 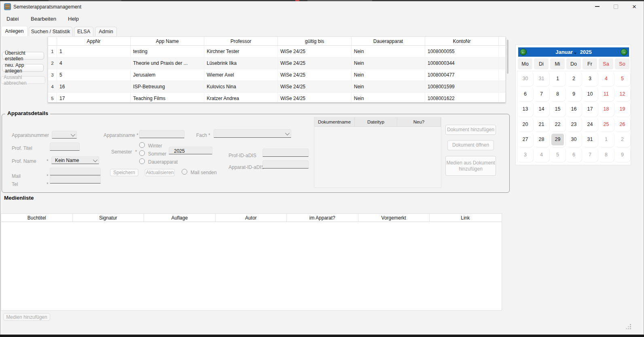 I want to click on resize-grip, so click(x=629, y=326).